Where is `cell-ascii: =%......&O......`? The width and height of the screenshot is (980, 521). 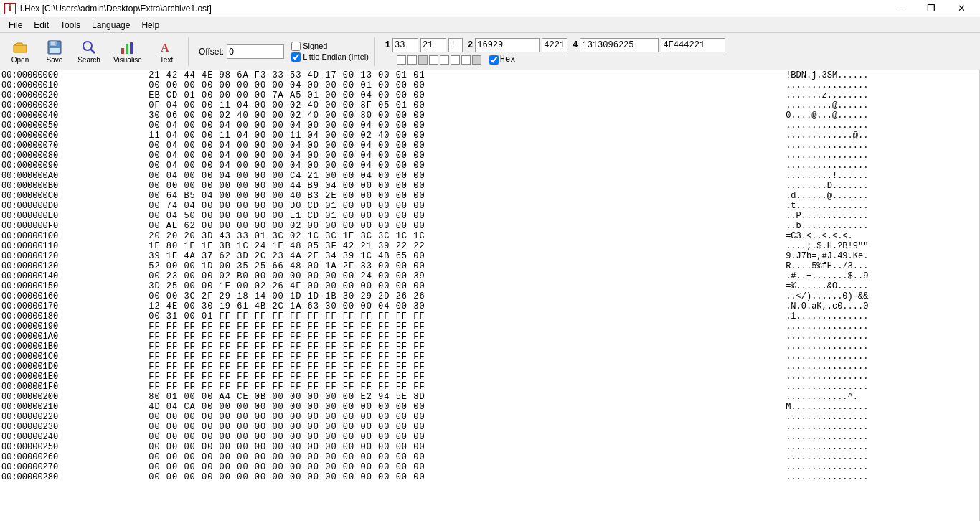
cell-ascii: =%......&O...... is located at coordinates (882, 286).